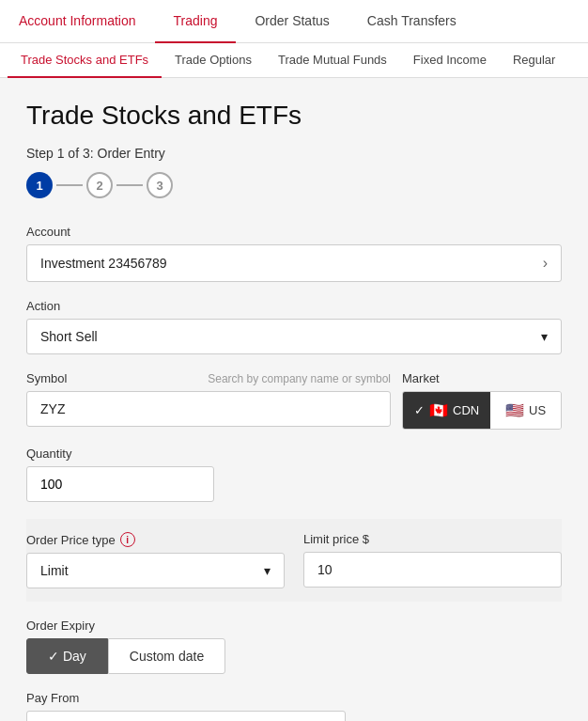 Image resolution: width=588 pixels, height=721 pixels. I want to click on top-nav-account-information: Account Information, so click(77, 22).